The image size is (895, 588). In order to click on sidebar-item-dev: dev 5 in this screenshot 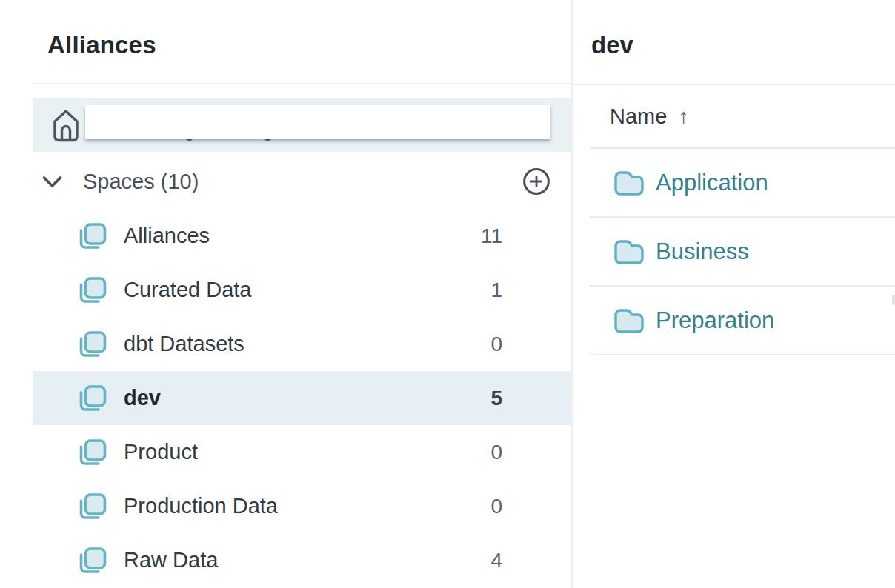, I will do `click(302, 398)`.